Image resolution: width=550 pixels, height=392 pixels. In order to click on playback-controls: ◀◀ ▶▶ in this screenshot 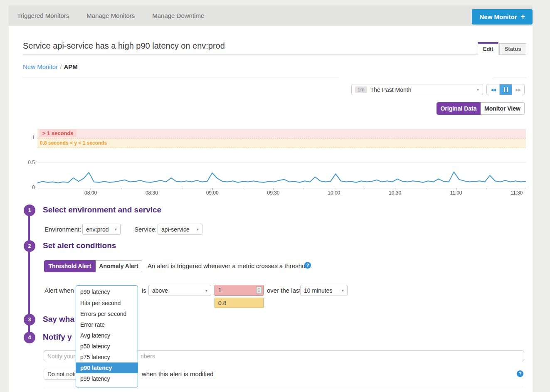, I will do `click(506, 90)`.